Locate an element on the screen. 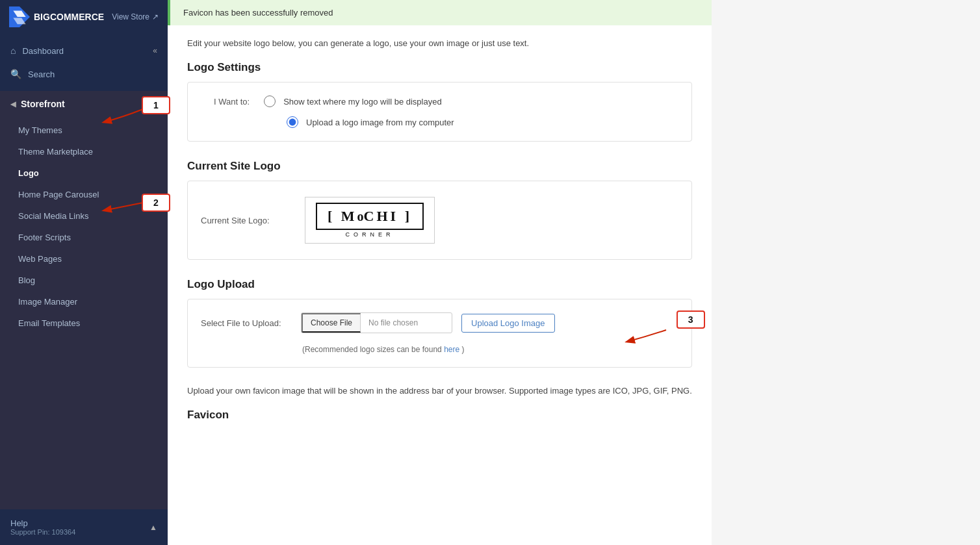 The width and height of the screenshot is (980, 545). bigcommerce-label: BIGCOMMERCE is located at coordinates (69, 17).